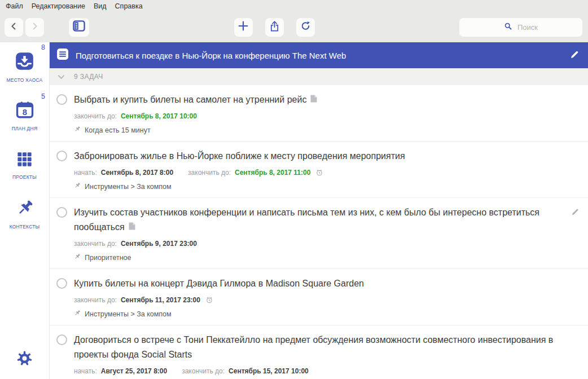 Image resolution: width=588 pixels, height=379 pixels. I want to click on add-icon, so click(243, 27).